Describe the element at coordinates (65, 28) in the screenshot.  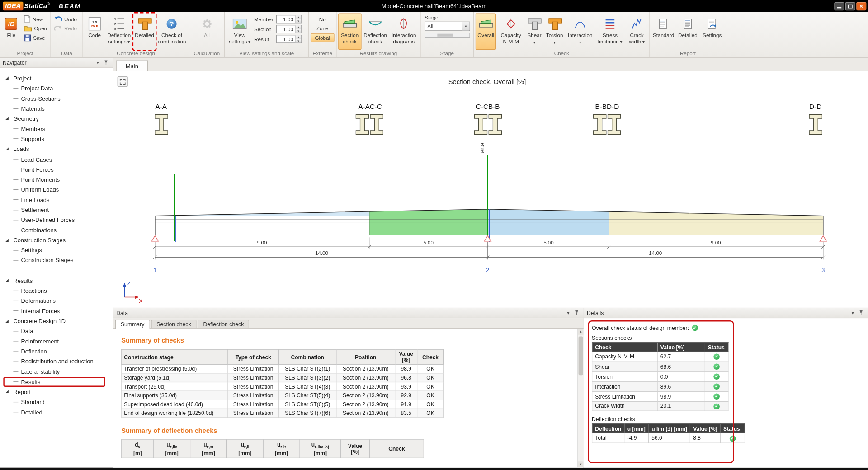
I see `redo-button: Redo` at that location.